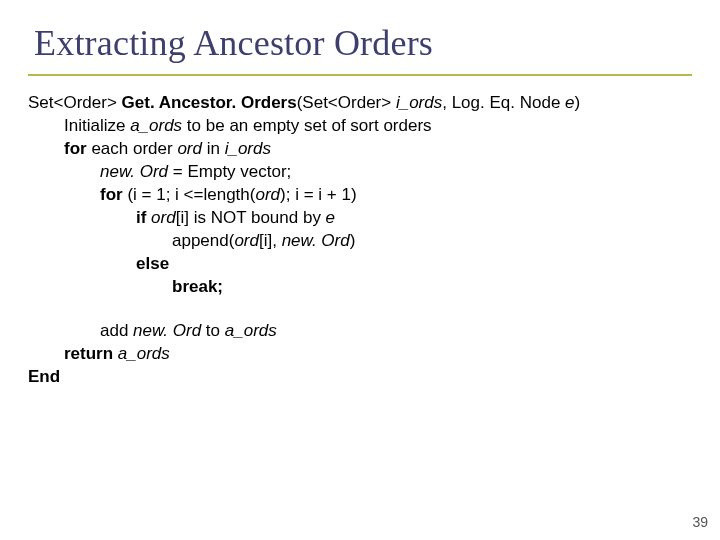  What do you see at coordinates (360, 104) in the screenshot?
I see `line-sig: Set<Order> Get. Ancestor. Orders(Set<Ord…` at bounding box center [360, 104].